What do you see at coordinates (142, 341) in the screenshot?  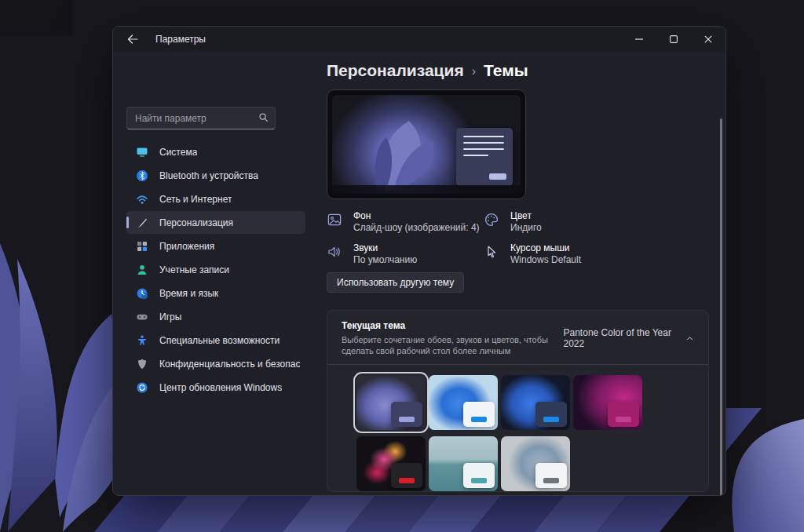 I see `accessibility-icon` at bounding box center [142, 341].